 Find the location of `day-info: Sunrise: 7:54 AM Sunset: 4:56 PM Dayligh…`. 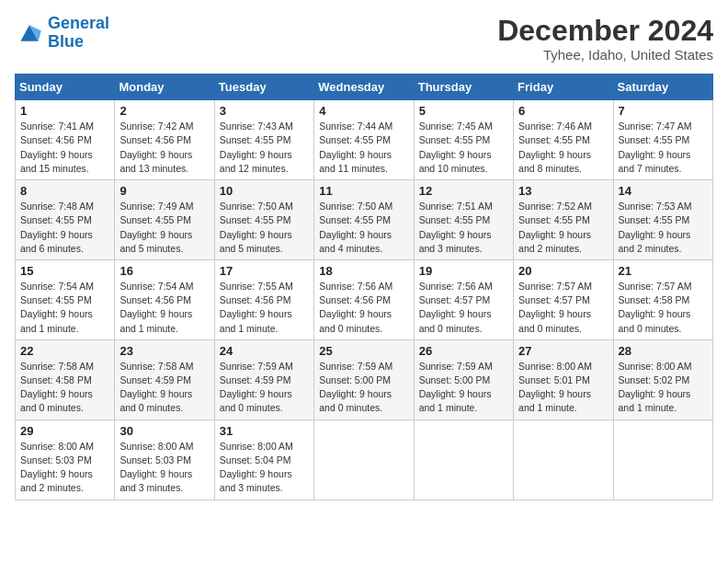

day-info: Sunrise: 7:54 AM Sunset: 4:56 PM Dayligh… is located at coordinates (164, 307).